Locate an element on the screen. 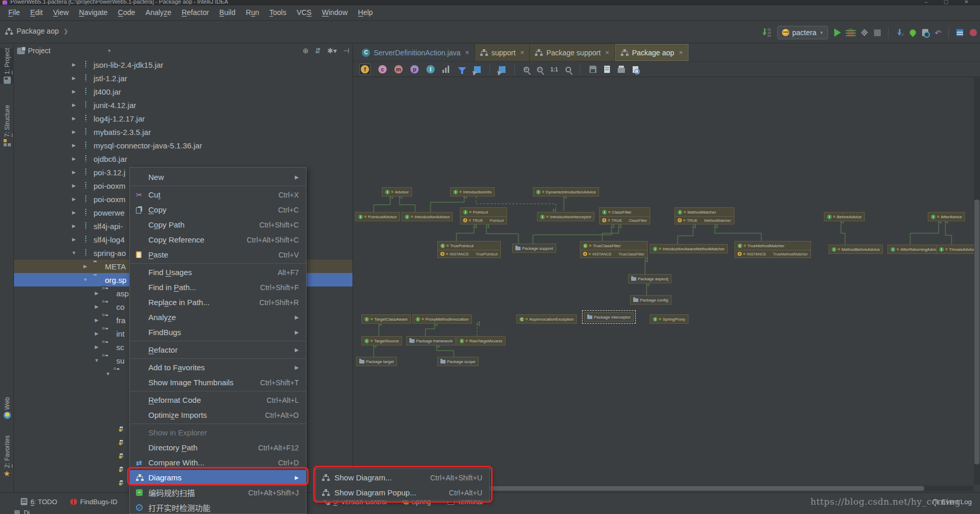  context-menu-item-copy-reference: Copy ReferenceCtrl+Alt+Shift+C is located at coordinates (218, 240).